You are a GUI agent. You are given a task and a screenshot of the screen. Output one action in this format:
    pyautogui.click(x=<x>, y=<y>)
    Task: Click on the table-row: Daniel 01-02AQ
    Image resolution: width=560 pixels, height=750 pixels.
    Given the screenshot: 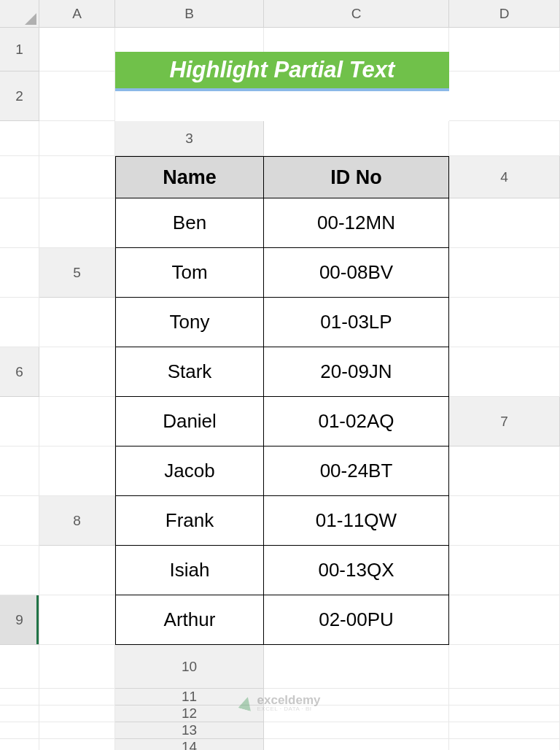 What is the action you would take?
    pyautogui.click(x=282, y=422)
    